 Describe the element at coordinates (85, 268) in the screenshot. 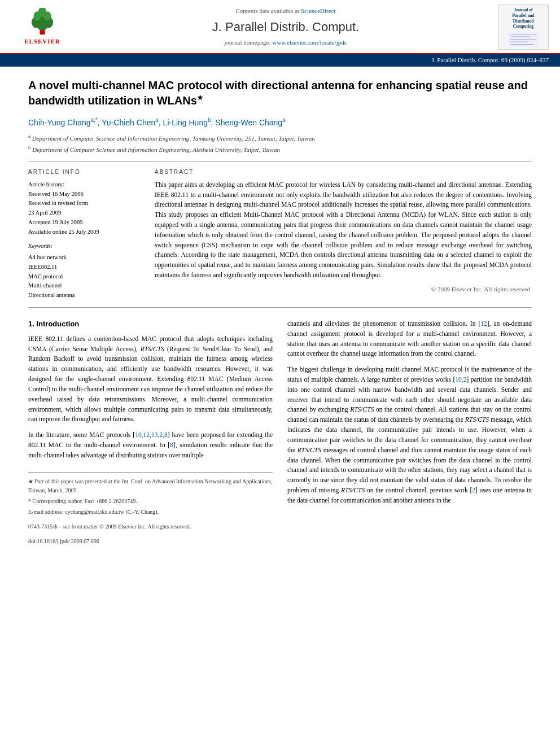

I see `keyword-2: IEEE802.11` at that location.